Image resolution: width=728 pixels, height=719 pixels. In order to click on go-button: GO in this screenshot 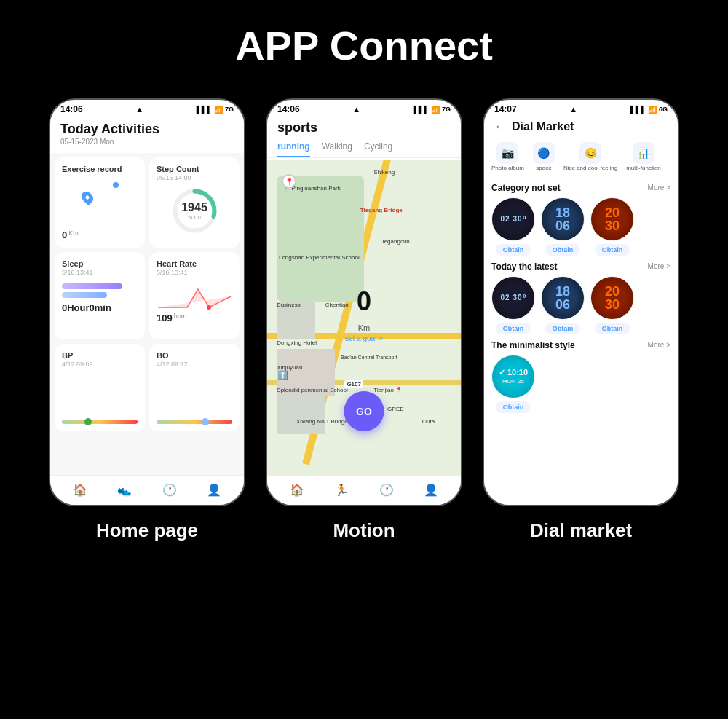, I will do `click(364, 411)`.